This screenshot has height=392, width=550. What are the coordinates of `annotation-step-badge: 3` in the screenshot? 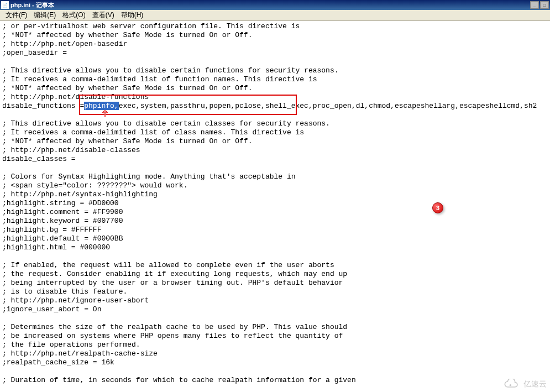 It's located at (438, 208).